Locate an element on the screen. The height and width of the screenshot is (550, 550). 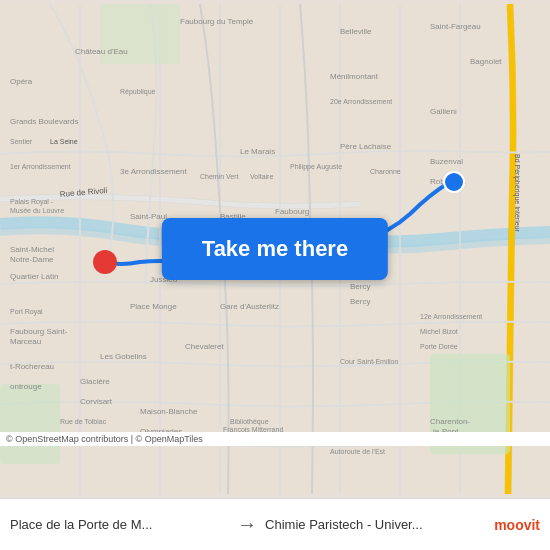
svg-text: Charonne is located at coordinates (386, 172).